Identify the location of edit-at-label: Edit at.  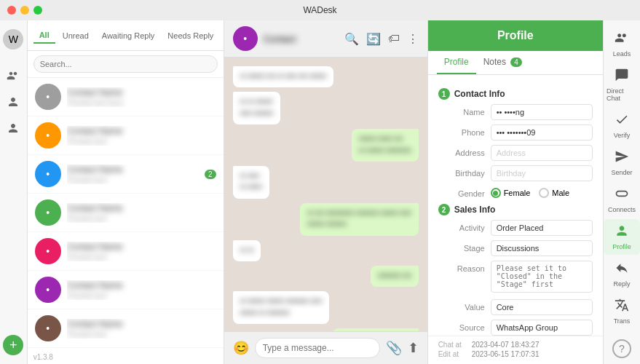
(453, 354).